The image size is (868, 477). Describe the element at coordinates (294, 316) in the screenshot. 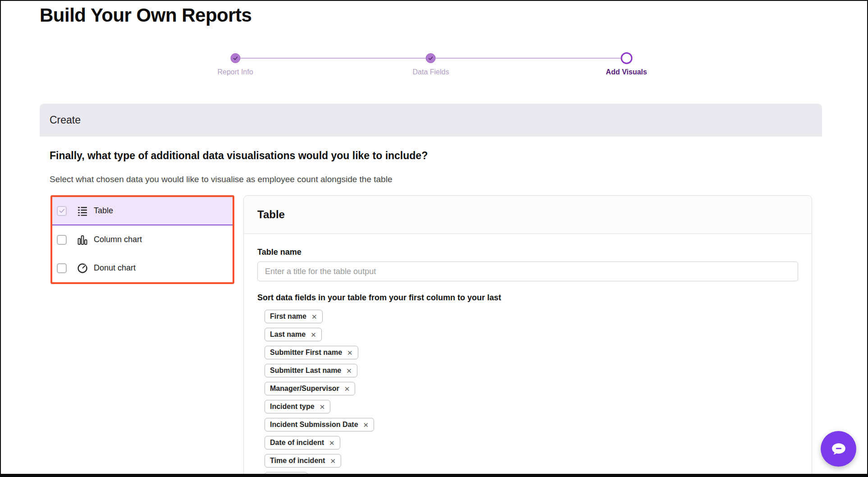

I see `field-chip: First name ✕` at that location.